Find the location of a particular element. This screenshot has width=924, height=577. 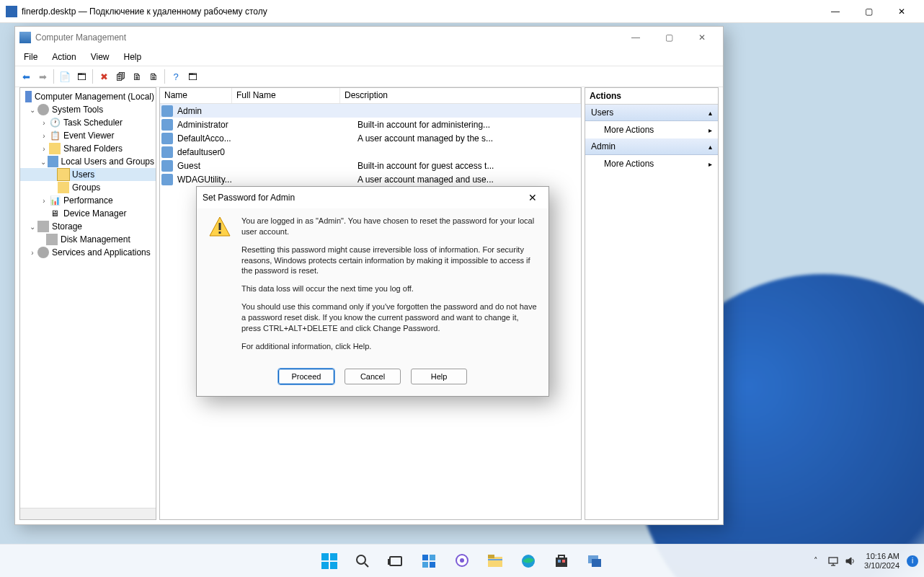

actions-more-admin: More Actions▸ is located at coordinates (652, 164).